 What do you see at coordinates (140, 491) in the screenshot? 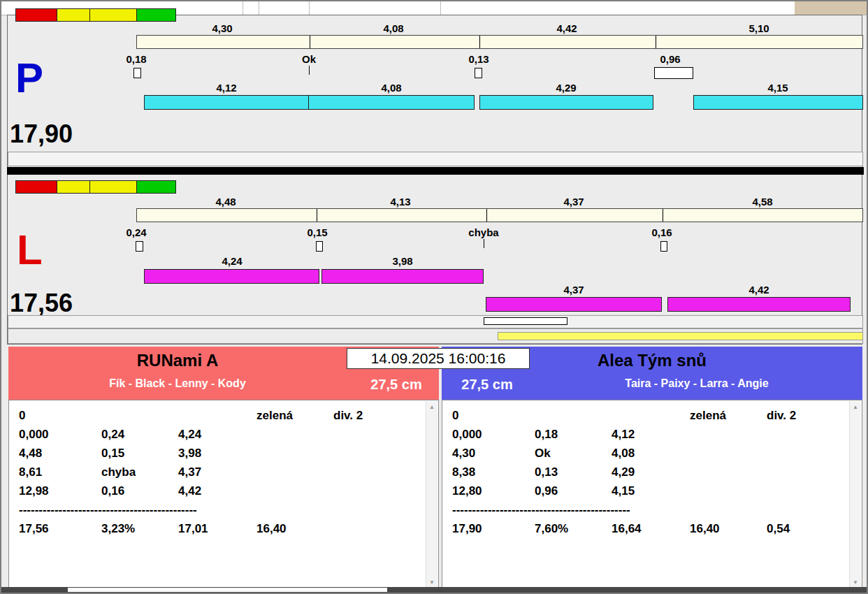
I see `result-cell: 0,16` at bounding box center [140, 491].